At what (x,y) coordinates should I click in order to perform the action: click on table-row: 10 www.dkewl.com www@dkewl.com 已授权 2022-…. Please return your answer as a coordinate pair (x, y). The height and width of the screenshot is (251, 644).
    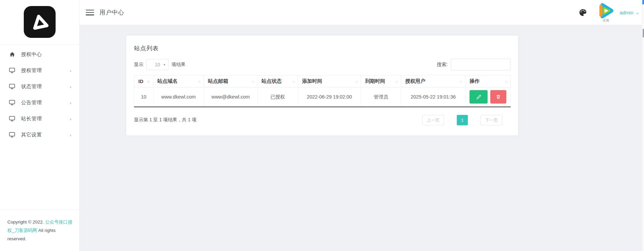
    Looking at the image, I should click on (323, 97).